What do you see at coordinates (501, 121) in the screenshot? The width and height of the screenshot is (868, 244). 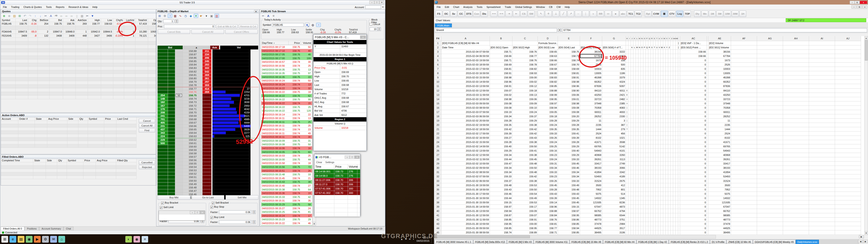 I see `cell: 159.28` at bounding box center [501, 121].